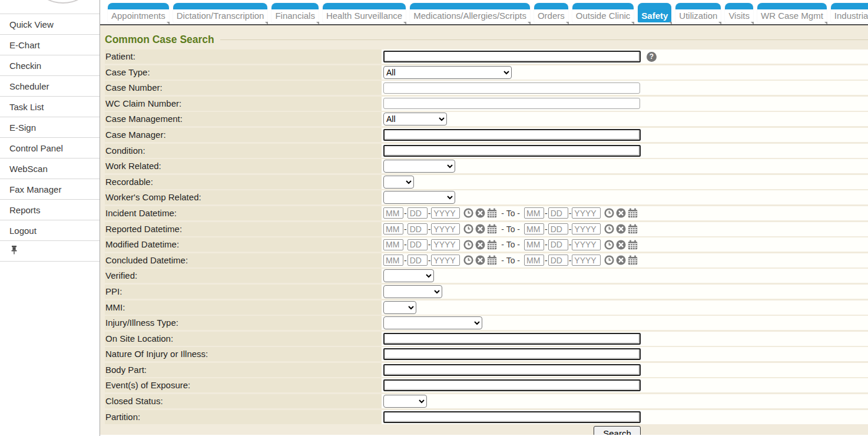 The image size is (868, 436). I want to click on work-related-select, so click(419, 166).